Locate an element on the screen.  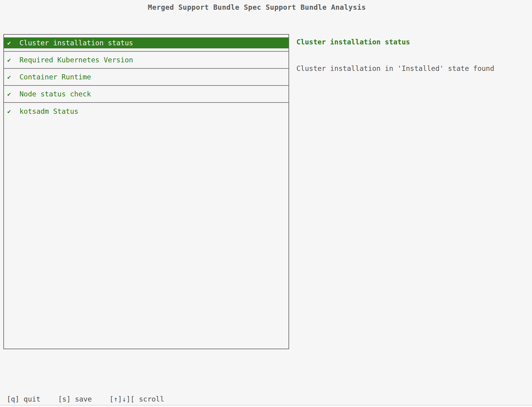
footer-hint-quit-key: [q] is located at coordinates (13, 399).